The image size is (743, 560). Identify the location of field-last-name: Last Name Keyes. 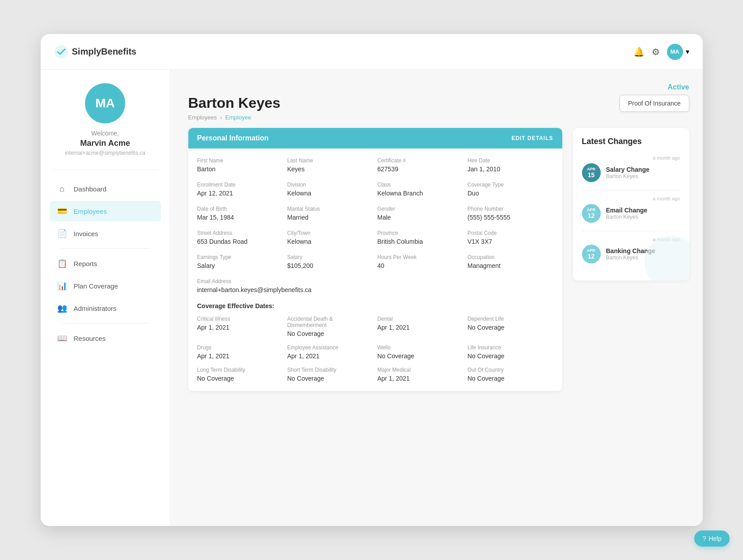
(330, 165).